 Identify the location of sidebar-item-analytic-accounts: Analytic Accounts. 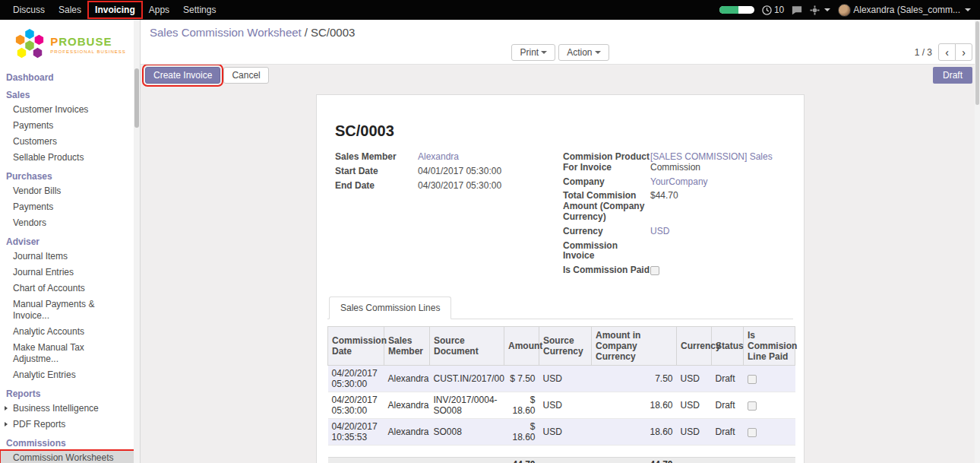
(67, 331).